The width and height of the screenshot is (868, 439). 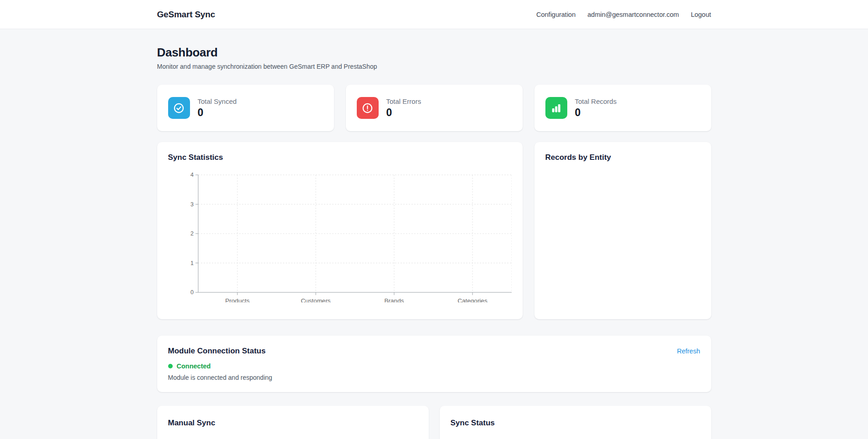 What do you see at coordinates (575, 423) in the screenshot?
I see `sync-status-card: Sync Status` at bounding box center [575, 423].